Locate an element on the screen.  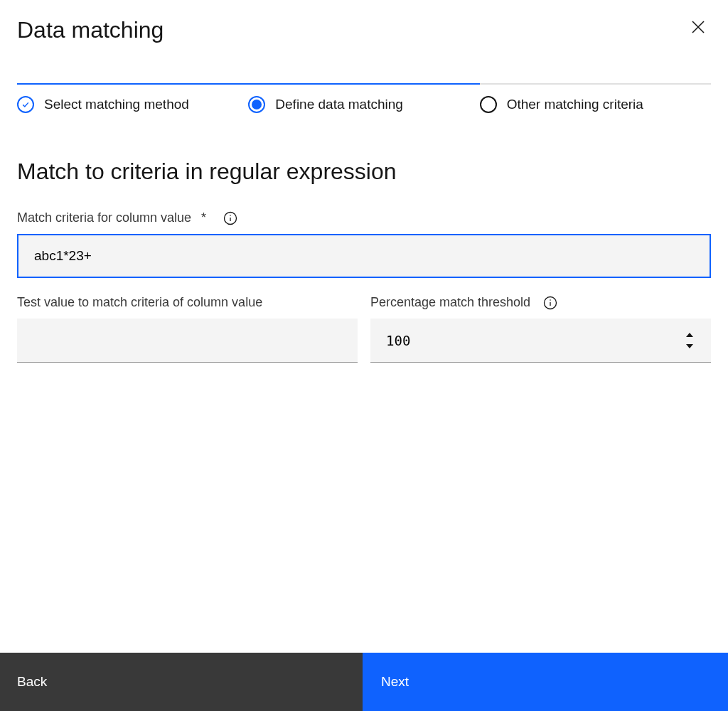
match-criteria-input is located at coordinates (364, 256).